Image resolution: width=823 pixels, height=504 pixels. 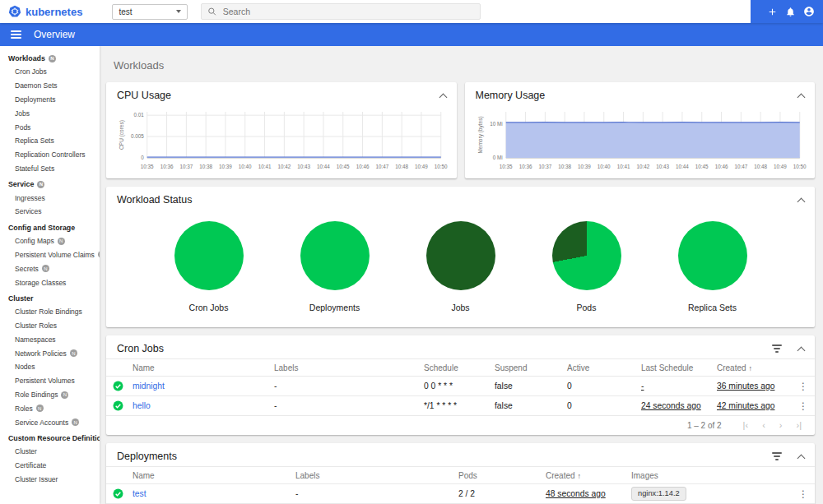 What do you see at coordinates (772, 12) in the screenshot?
I see `create-button` at bounding box center [772, 12].